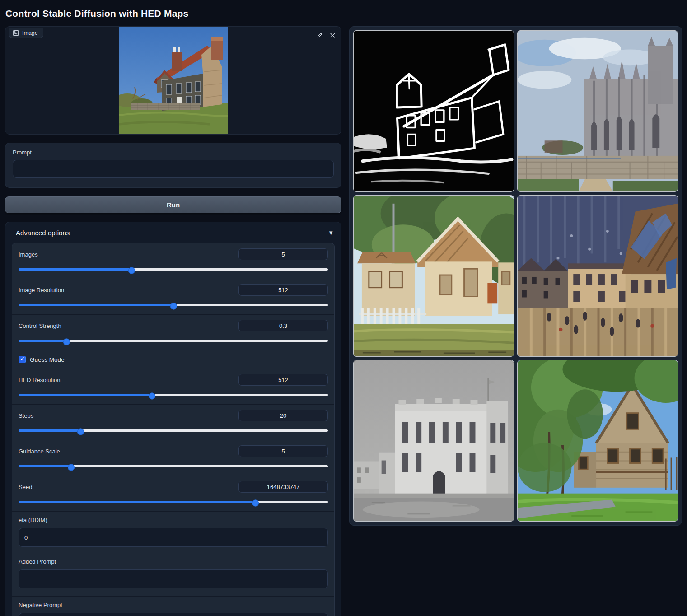 Image resolution: width=687 pixels, height=616 pixels. What do you see at coordinates (344, 14) in the screenshot?
I see `page-title: Control Stable Diffusion with HED Maps` at bounding box center [344, 14].